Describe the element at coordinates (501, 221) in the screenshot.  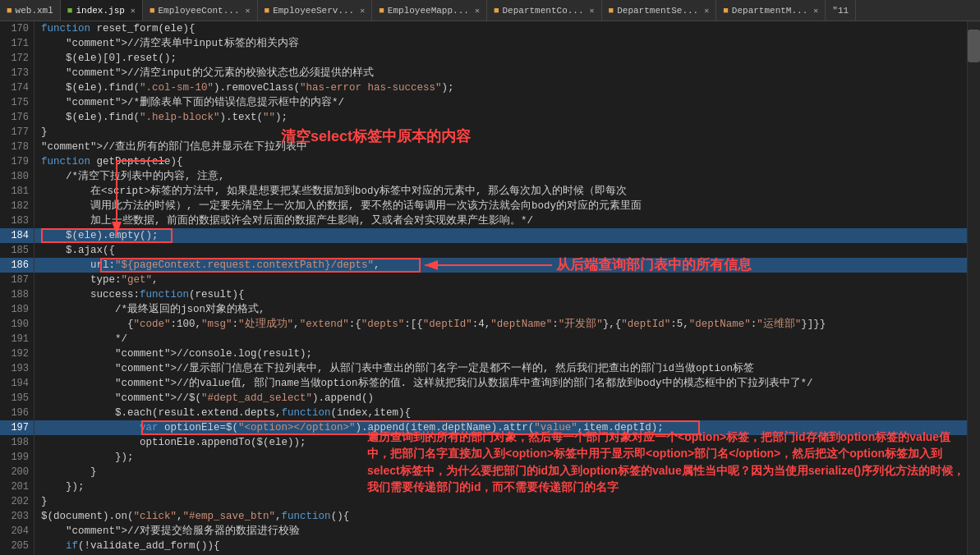
I see `code-line-183: 加上一些数据, 前面的数据或许会对后面的数据产生影响, 又或者会对实现效果产生影…` at that location.